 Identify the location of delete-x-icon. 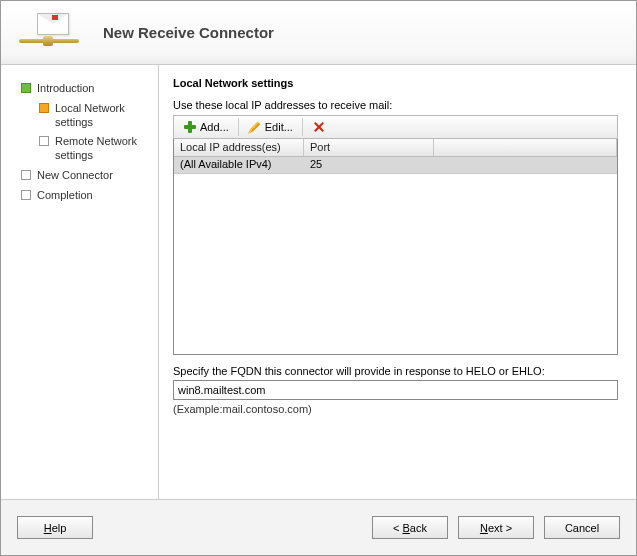
(319, 127).